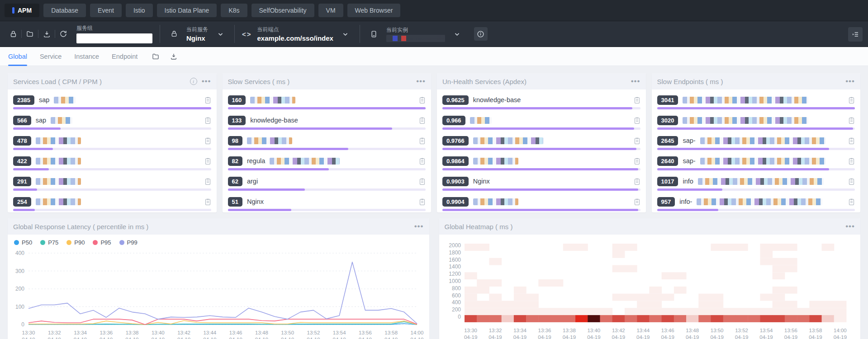 The height and width of the screenshot is (339, 868). I want to click on nav-tab: SelfObservability, so click(283, 10).